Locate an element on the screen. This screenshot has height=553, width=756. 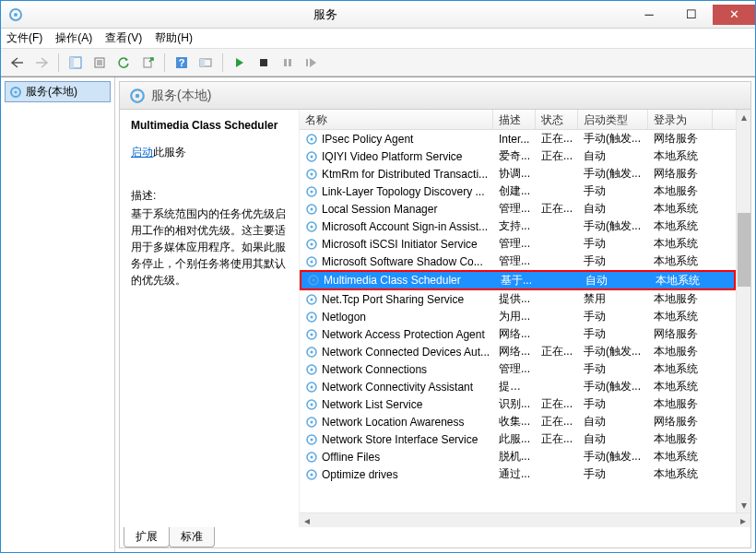
pause-service-button is located at coordinates (288, 63).